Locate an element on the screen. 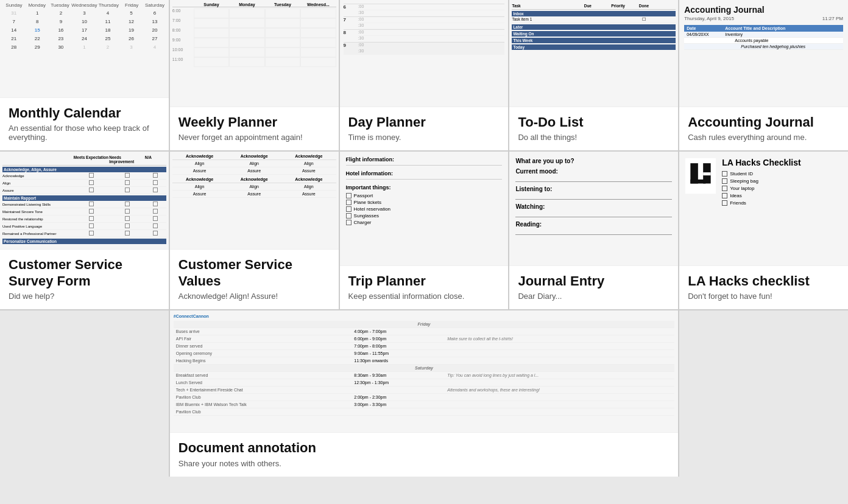  customer-values-subtitle: Acknowledge! Align! Assure! is located at coordinates (255, 296).